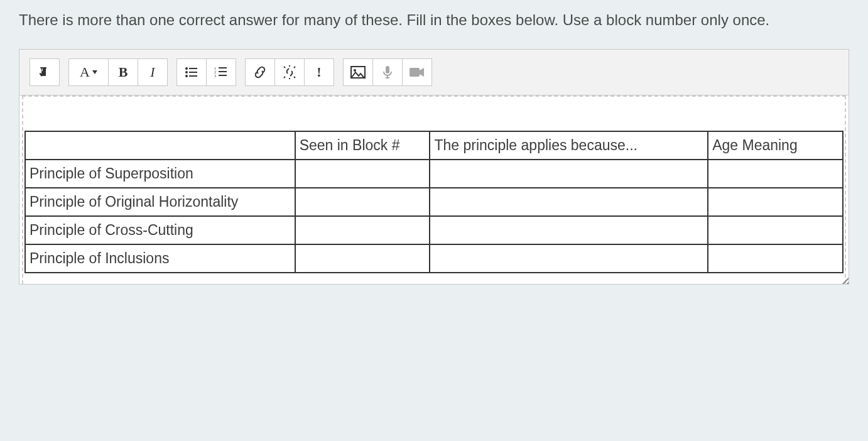  I want to click on table-row: Principle of Cross-Cutting, so click(434, 230).